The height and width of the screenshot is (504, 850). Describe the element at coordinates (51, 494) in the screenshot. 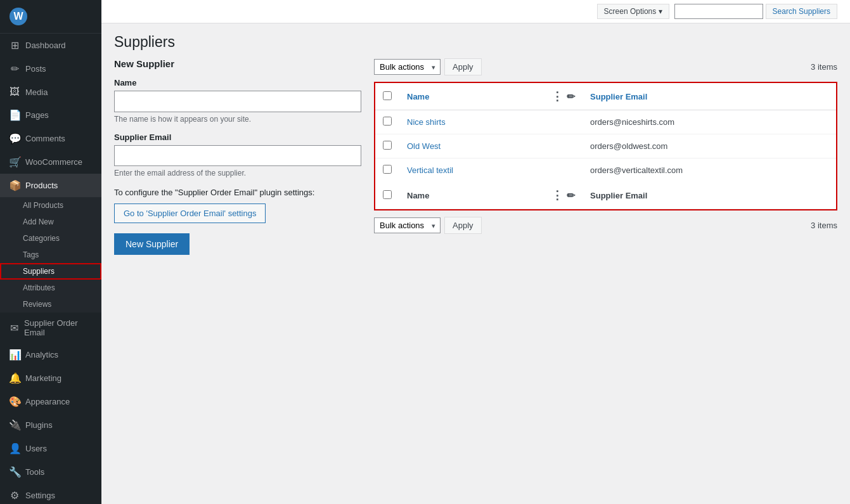

I see `sidebar-item-settings: ⚙ Settings` at that location.